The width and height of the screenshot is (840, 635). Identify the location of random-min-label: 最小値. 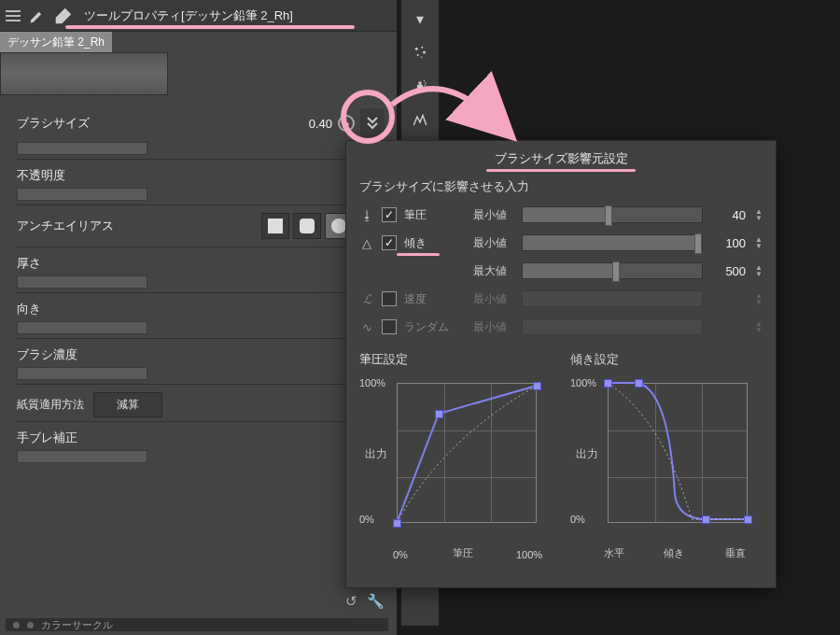
(494, 327).